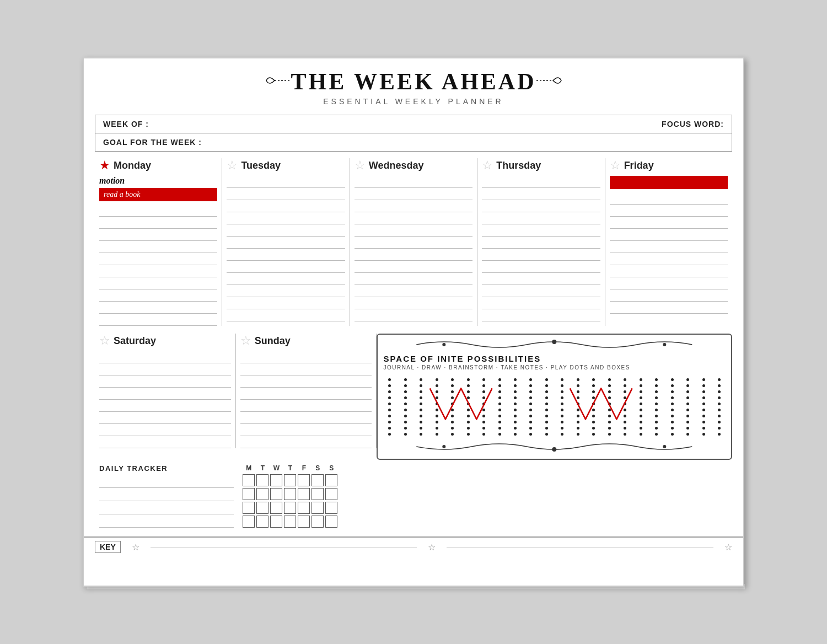 The height and width of the screenshot is (644, 827). I want to click on grid-days-header: MTWTFSS, so click(310, 468).